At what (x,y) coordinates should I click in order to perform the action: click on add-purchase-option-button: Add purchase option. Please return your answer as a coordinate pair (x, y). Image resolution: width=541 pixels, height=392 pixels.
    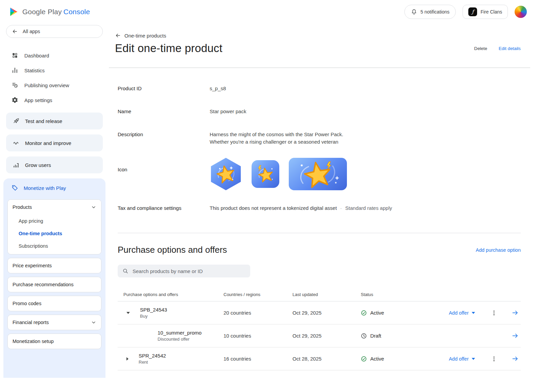
    Looking at the image, I should click on (498, 250).